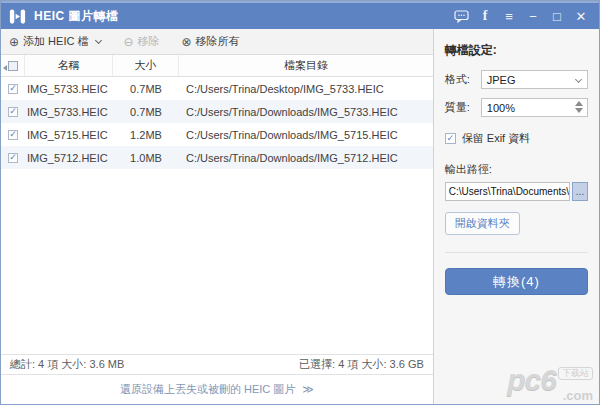 This screenshot has width=600, height=405. Describe the element at coordinates (13, 66) in the screenshot. I see `select-all-icon` at that location.